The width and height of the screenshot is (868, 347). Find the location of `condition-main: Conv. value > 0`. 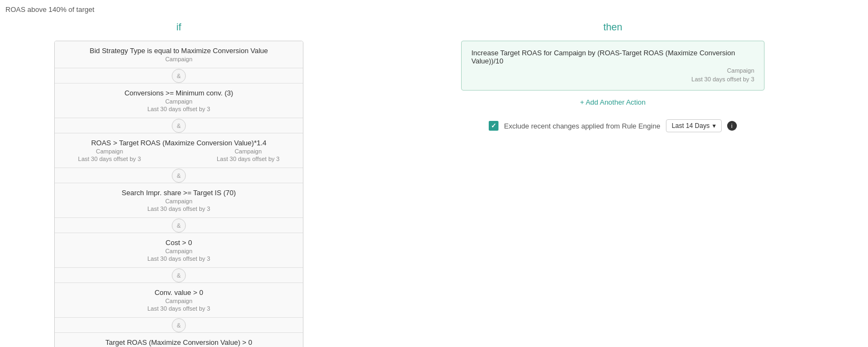

condition-main: Conv. value > 0 is located at coordinates (179, 293).